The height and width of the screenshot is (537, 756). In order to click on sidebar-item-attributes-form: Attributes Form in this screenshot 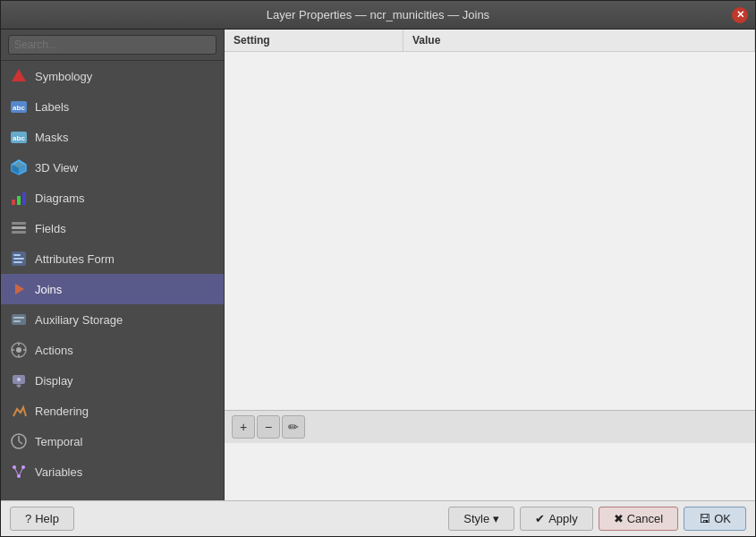, I will do `click(113, 259)`.